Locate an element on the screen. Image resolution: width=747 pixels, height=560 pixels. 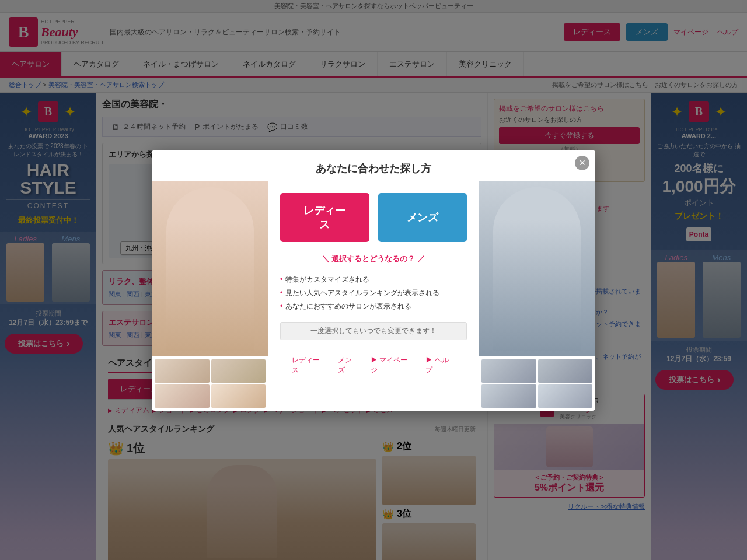
modal-close-button: ✕ is located at coordinates (582, 163).